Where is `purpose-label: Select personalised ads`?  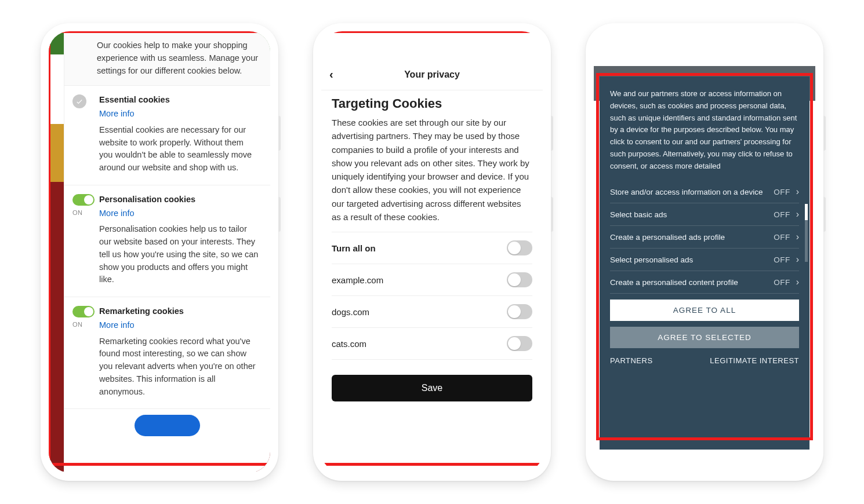 purpose-label: Select personalised ads is located at coordinates (652, 260).